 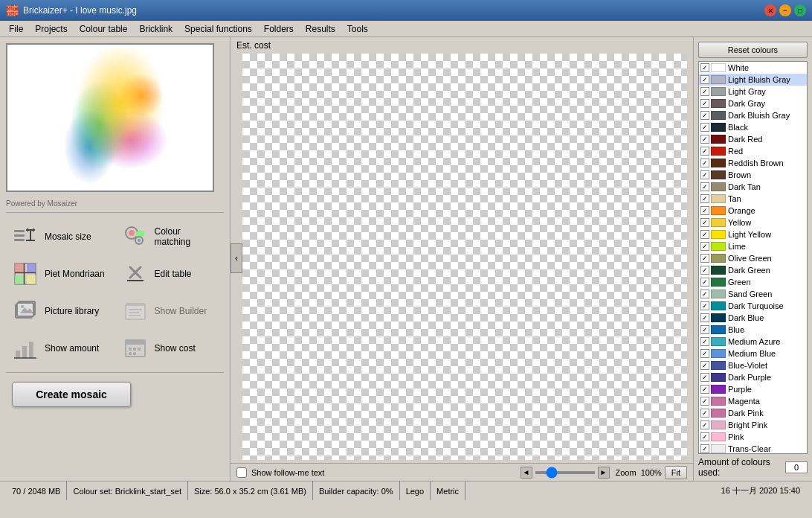 I want to click on menu-colour-table: Colour table, so click(x=104, y=29).